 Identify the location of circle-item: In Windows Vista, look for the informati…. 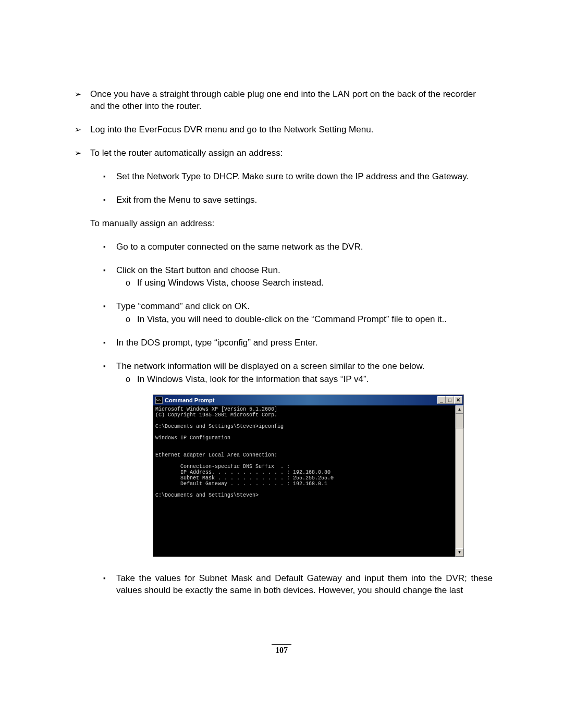
(315, 379).